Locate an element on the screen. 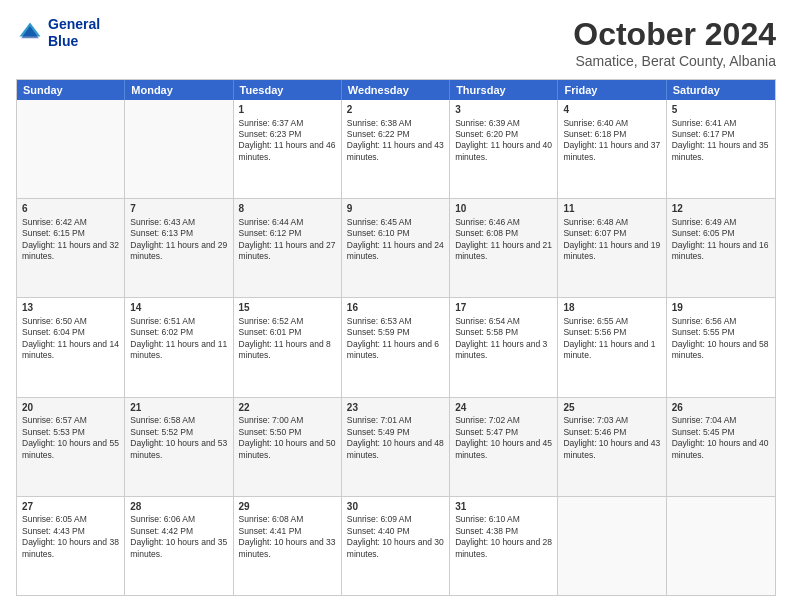 Image resolution: width=792 pixels, height=612 pixels. day-number: 24 is located at coordinates (504, 408).